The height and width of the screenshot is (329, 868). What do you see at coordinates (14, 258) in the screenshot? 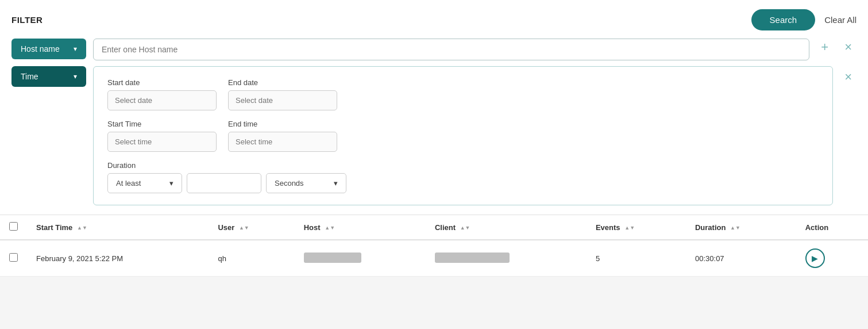
I see `row-checkbox-cell` at bounding box center [14, 258].